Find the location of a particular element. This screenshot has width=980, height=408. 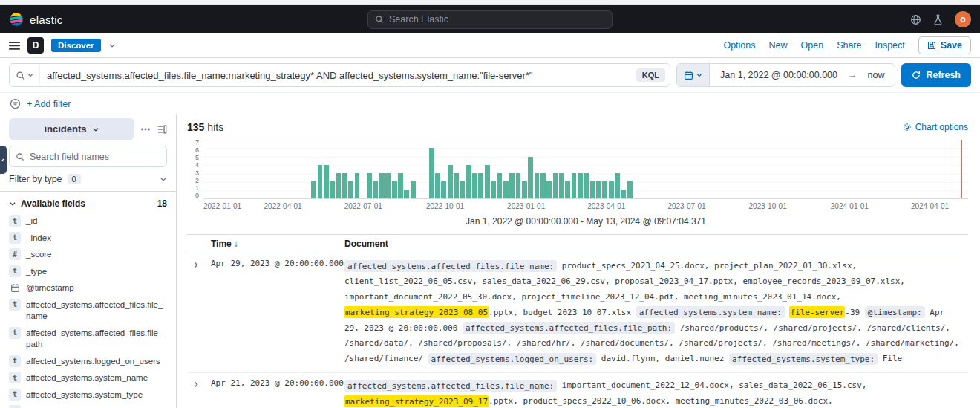

calendar-icon is located at coordinates (15, 288).